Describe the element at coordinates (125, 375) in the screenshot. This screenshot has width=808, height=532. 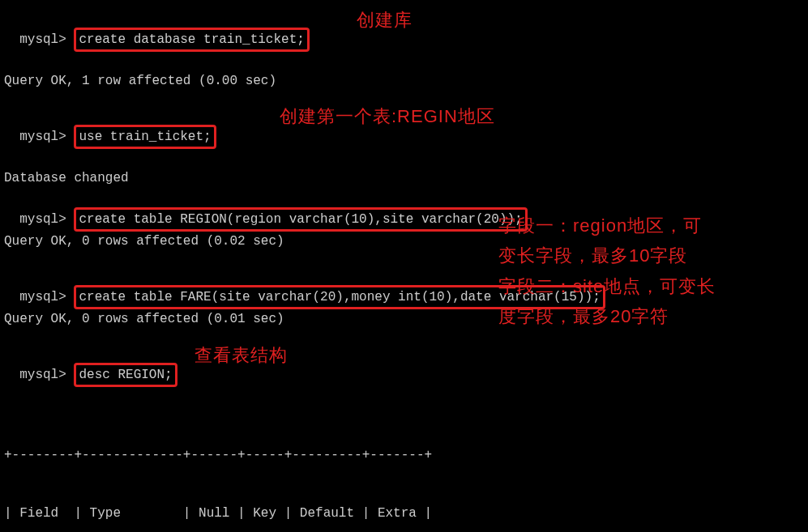
I see `command-text: desc REGION;` at that location.